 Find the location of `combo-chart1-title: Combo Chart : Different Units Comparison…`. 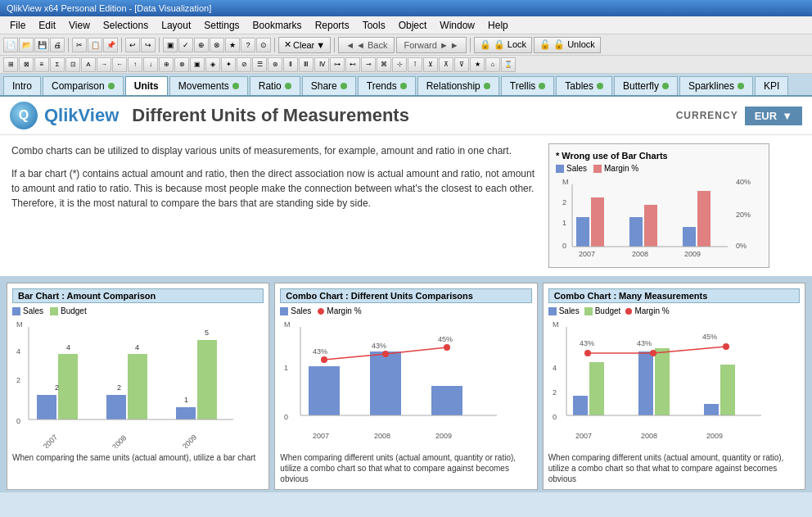

combo-chart1-title: Combo Chart : Different Units Comparison… is located at coordinates (406, 296).